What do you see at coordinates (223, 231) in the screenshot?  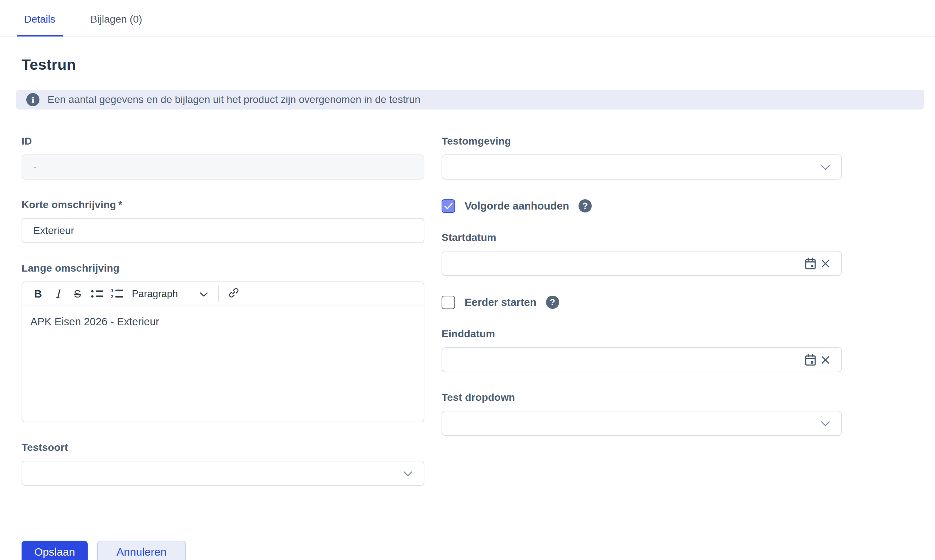 I see `korte-omschrijving-input` at bounding box center [223, 231].